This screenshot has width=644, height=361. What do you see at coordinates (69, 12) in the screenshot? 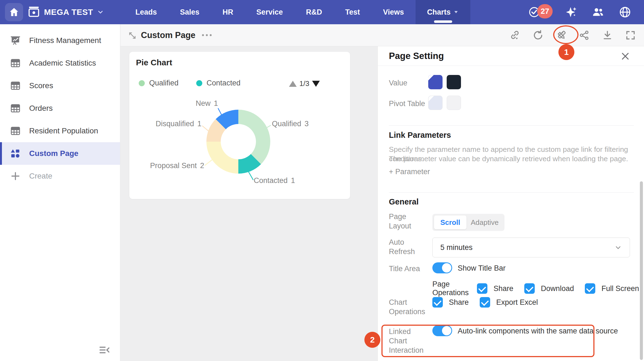
I see `workspace-name: MEGA TEST` at bounding box center [69, 12].